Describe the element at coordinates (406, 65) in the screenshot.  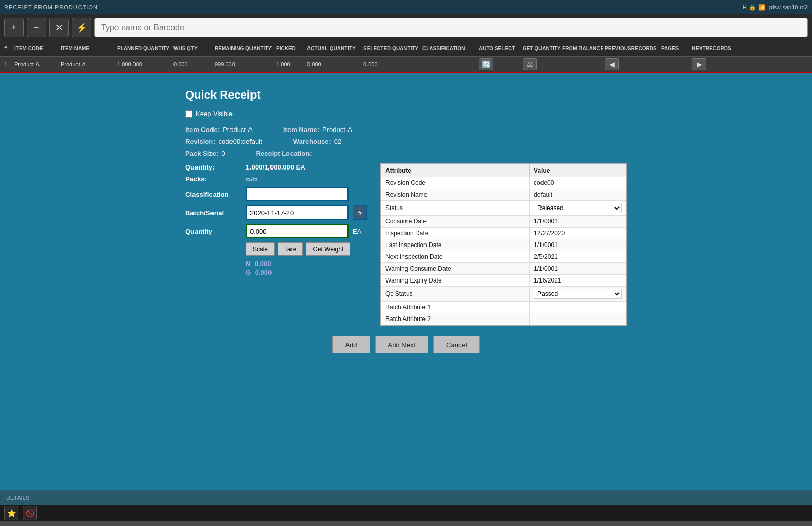
I see `table-row: 1 Product-A Product-A 1,000.000 0.000 99…` at that location.